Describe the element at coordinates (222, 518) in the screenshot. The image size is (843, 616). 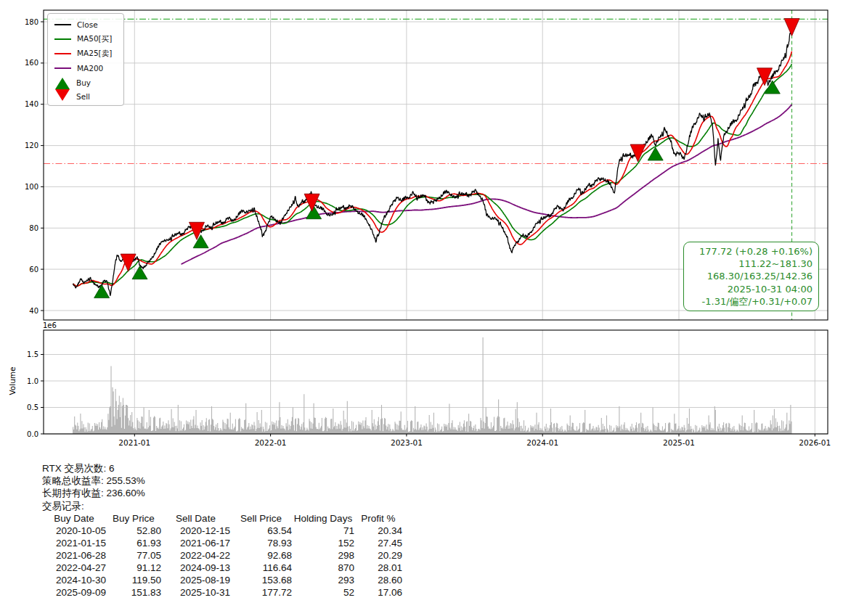
I see `trades-header-row: Buy Date Buy Price Sell Date Sell Price …` at that location.